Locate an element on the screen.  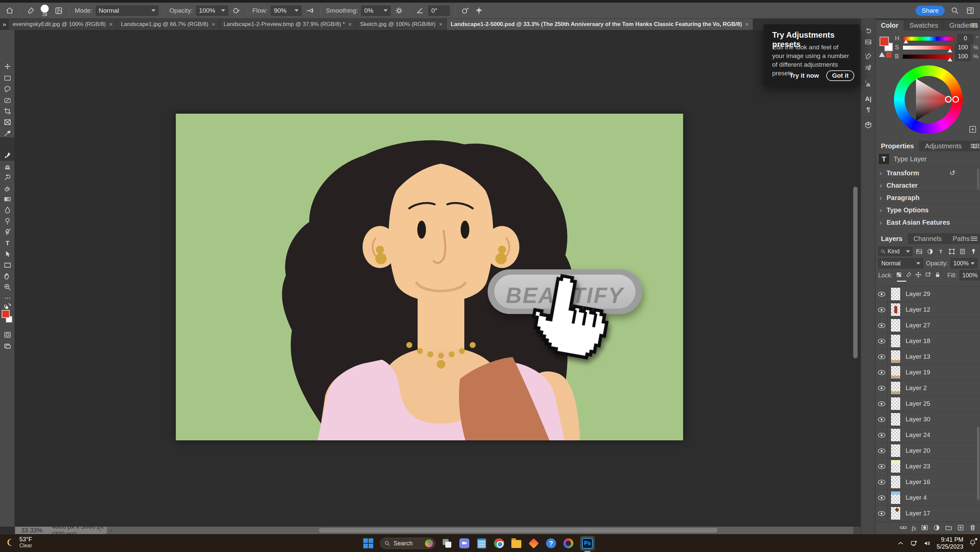
filter-toggle-icon is located at coordinates (974, 252).